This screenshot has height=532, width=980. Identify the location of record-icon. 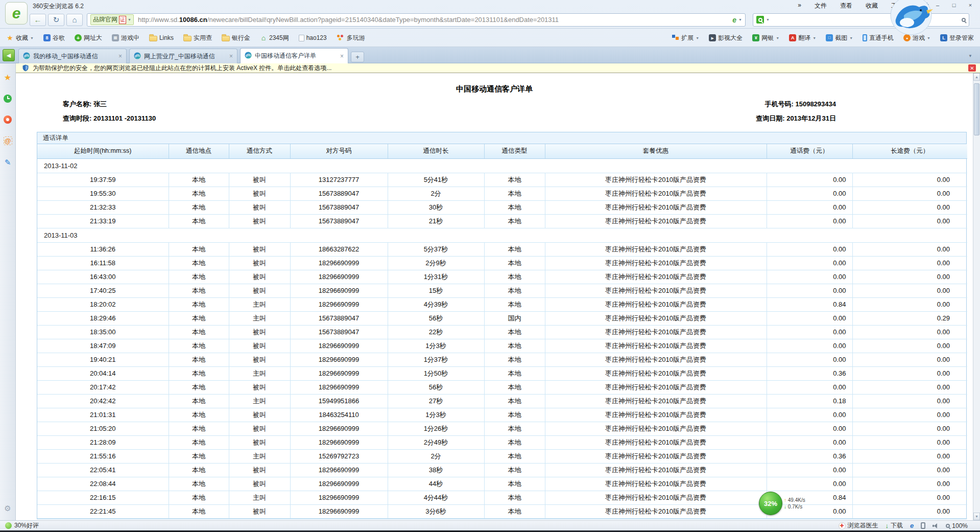
(8, 120).